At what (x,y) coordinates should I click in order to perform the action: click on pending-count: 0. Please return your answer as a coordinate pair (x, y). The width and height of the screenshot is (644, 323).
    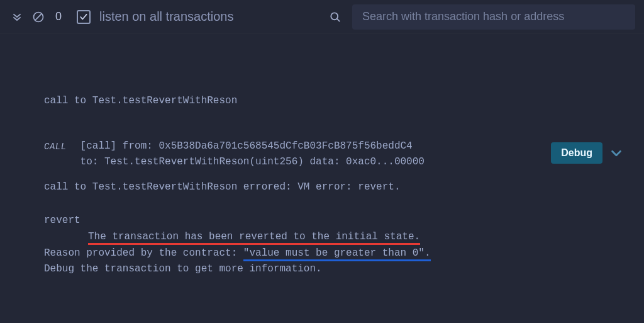
    Looking at the image, I should click on (58, 16).